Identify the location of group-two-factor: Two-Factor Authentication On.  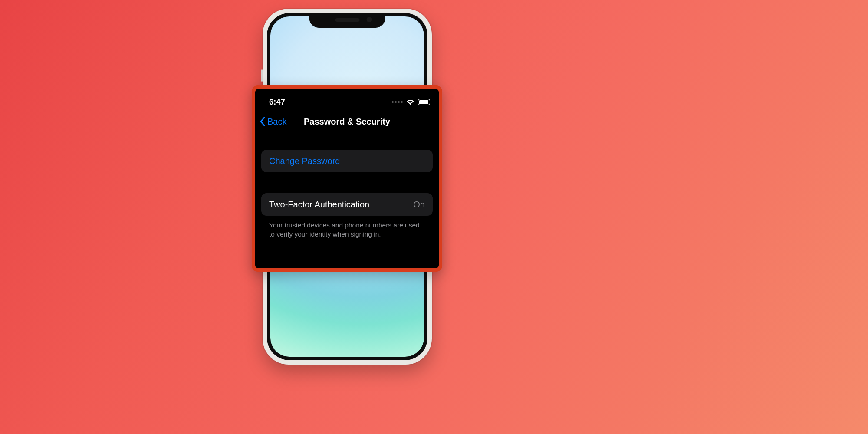
(347, 204).